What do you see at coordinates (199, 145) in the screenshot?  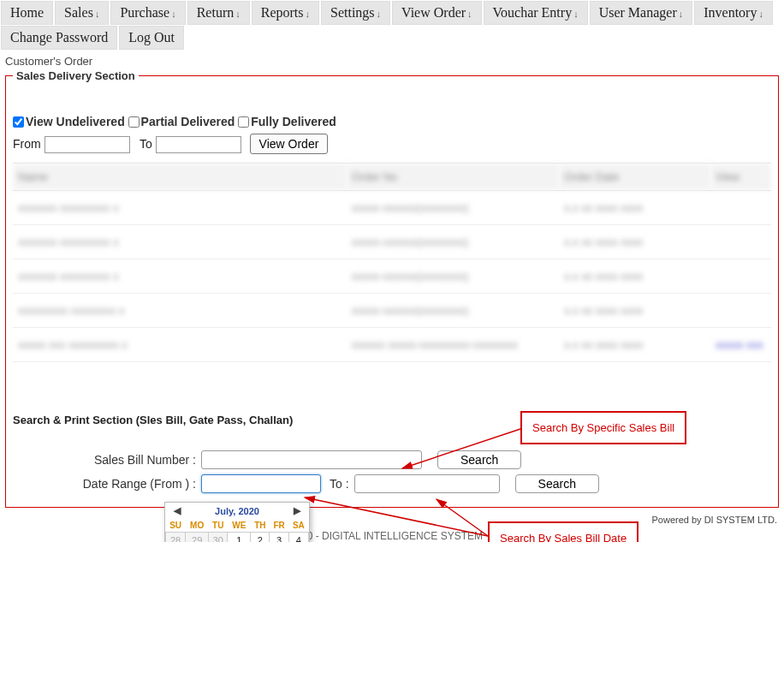 I see `to-date-input` at bounding box center [199, 145].